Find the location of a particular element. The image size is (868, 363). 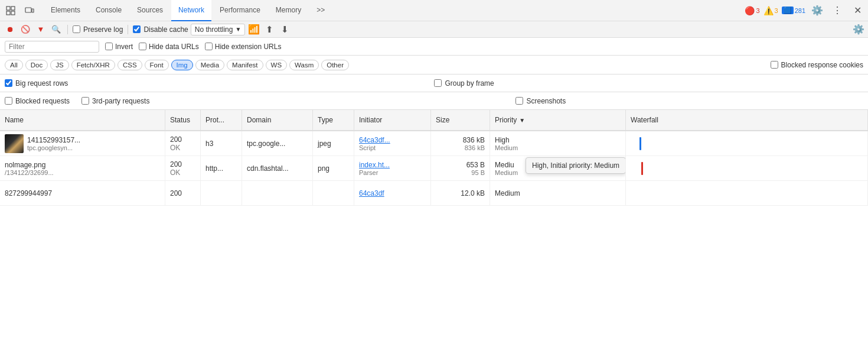

th-domain: Domain is located at coordinates (278, 120).